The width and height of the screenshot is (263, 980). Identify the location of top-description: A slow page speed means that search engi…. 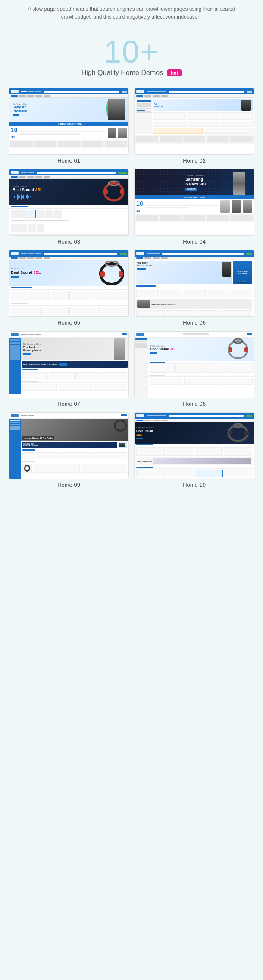
(132, 14).